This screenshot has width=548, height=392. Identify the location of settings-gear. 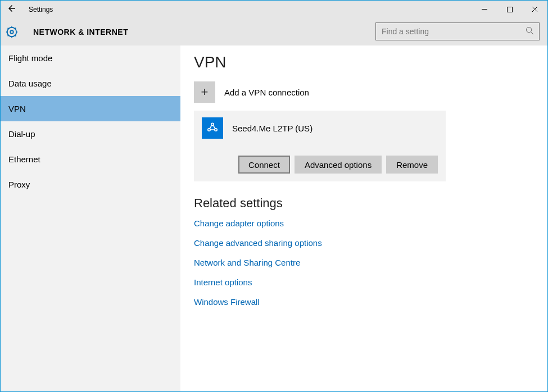
(12, 32).